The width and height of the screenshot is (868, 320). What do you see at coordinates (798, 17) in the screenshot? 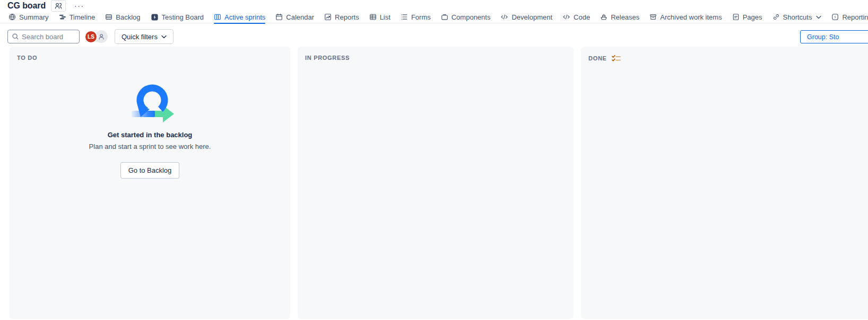
I see `tab-label: Shortcuts` at bounding box center [798, 17].